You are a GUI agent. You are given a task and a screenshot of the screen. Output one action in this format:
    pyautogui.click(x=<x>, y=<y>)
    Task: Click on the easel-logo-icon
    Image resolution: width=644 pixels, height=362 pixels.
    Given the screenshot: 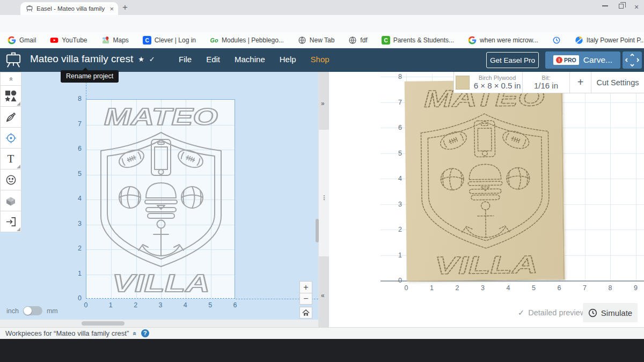 What is the action you would take?
    pyautogui.click(x=13, y=61)
    